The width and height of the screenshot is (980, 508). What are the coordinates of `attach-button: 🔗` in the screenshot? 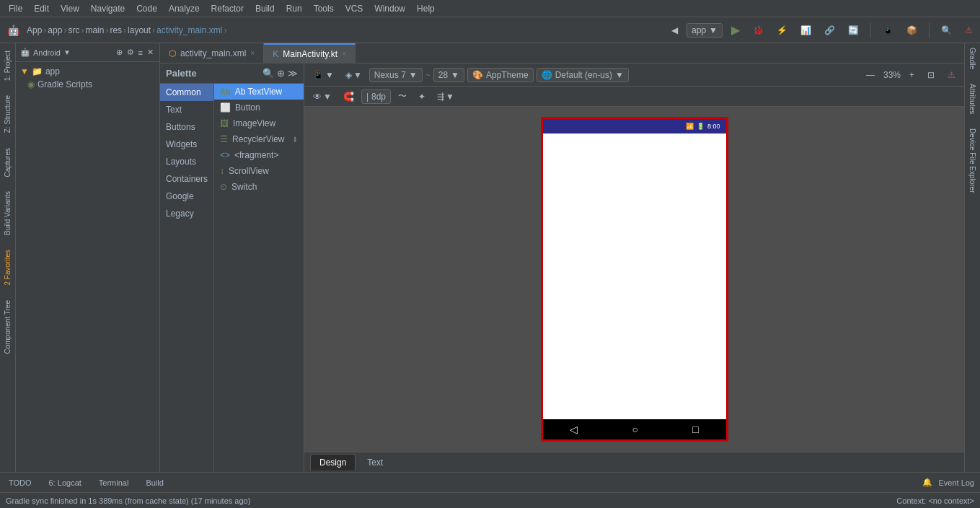 It's located at (829, 30).